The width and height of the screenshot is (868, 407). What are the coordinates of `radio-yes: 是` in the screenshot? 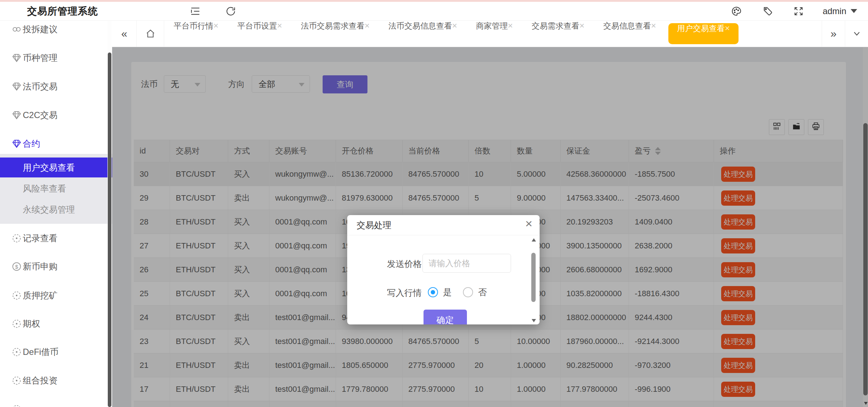 It's located at (440, 292).